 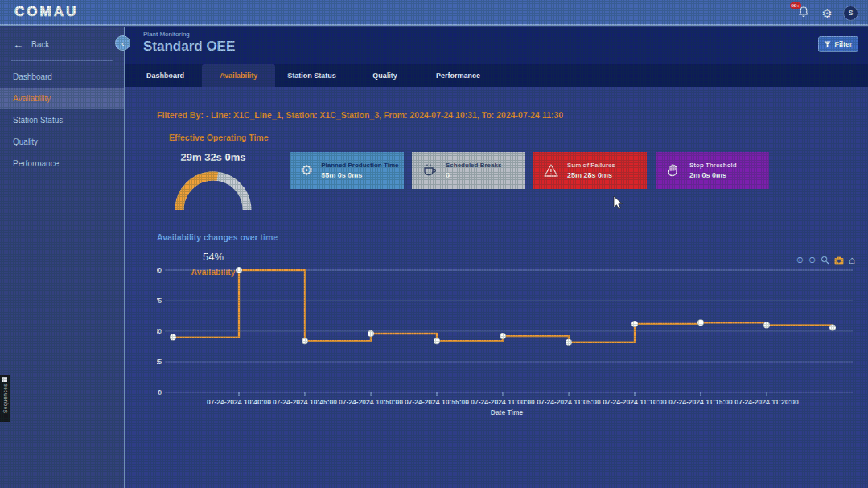 What do you see at coordinates (159, 331) in the screenshot?
I see `svg-text: 50` at bounding box center [159, 331].